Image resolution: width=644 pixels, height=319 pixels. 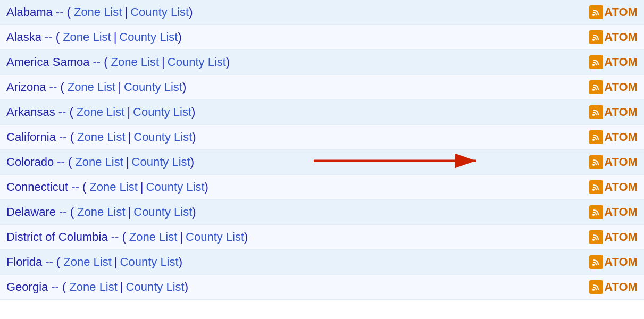 What do you see at coordinates (24, 262) in the screenshot?
I see `state-name-link: Florida` at bounding box center [24, 262].